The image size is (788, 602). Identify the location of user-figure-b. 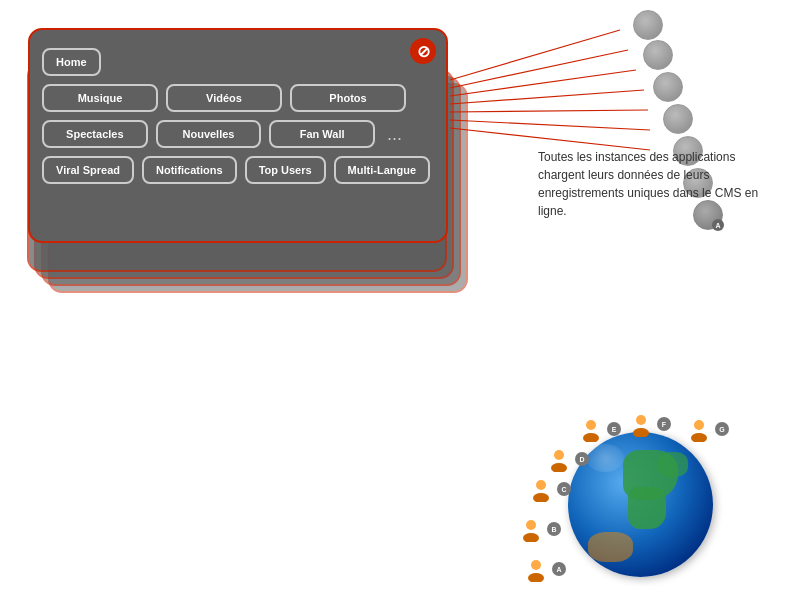
(531, 529).